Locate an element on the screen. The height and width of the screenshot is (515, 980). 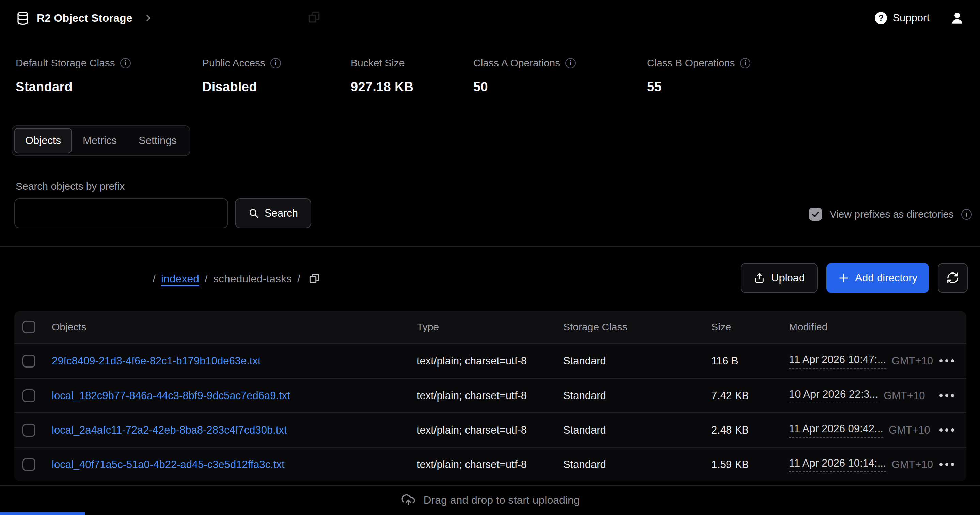
search-input is located at coordinates (121, 213).